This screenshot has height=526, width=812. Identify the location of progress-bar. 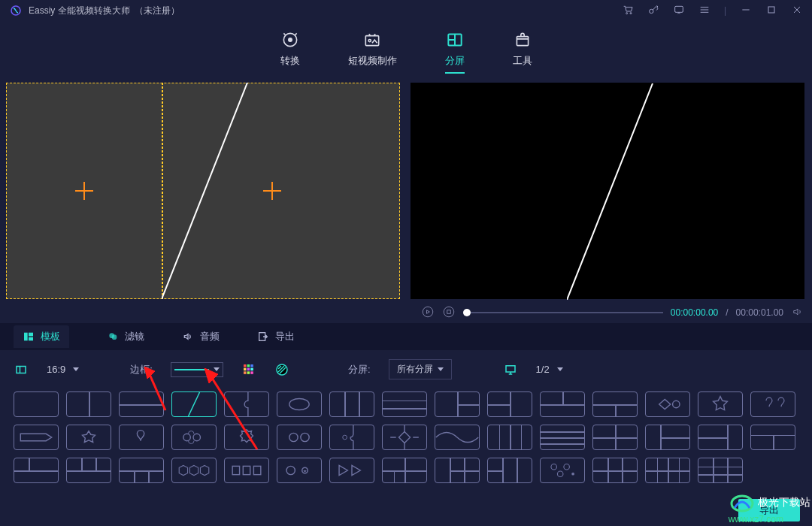
(563, 313).